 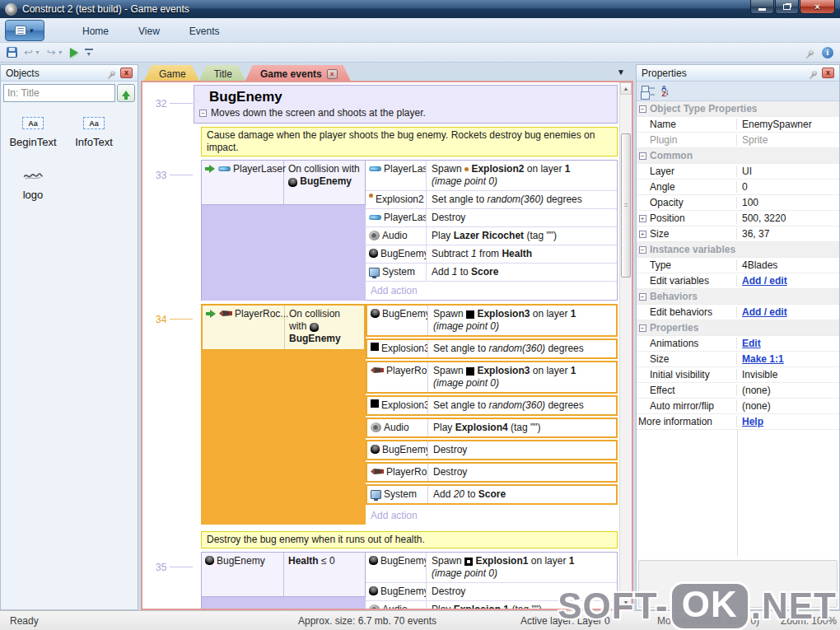 I want to click on property-value-link: Edit, so click(x=751, y=343).